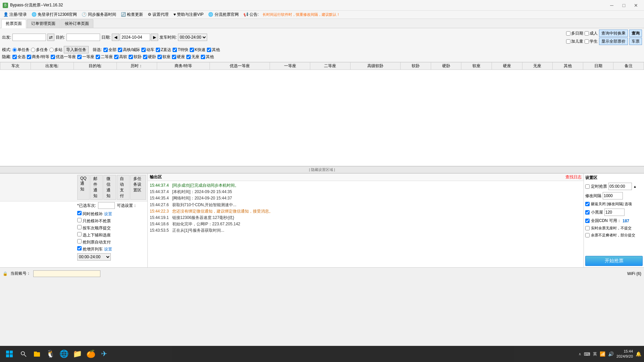 The image size is (644, 362). Describe the element at coordinates (106, 206) in the screenshot. I see `train-count-input` at that location.